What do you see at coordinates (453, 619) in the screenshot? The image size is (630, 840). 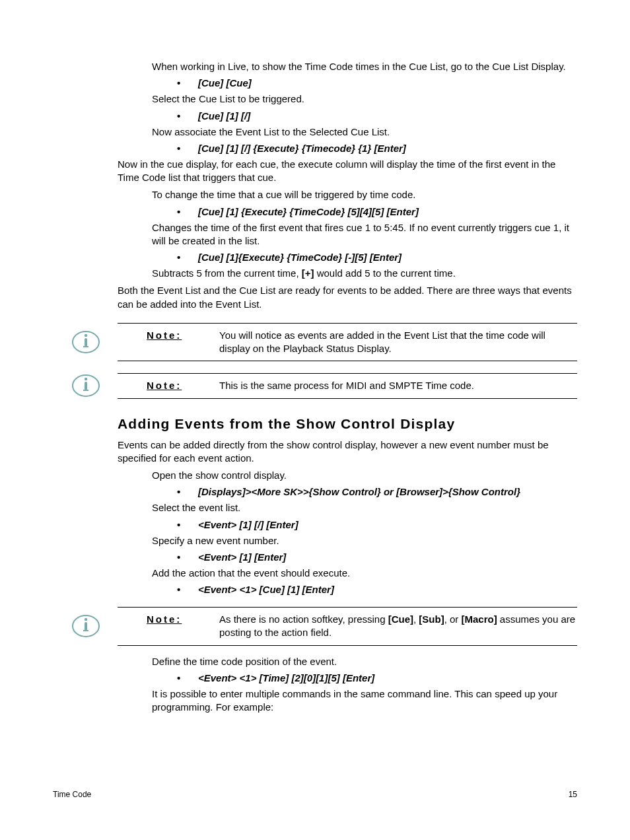 I see `text-segment: , or` at bounding box center [453, 619].